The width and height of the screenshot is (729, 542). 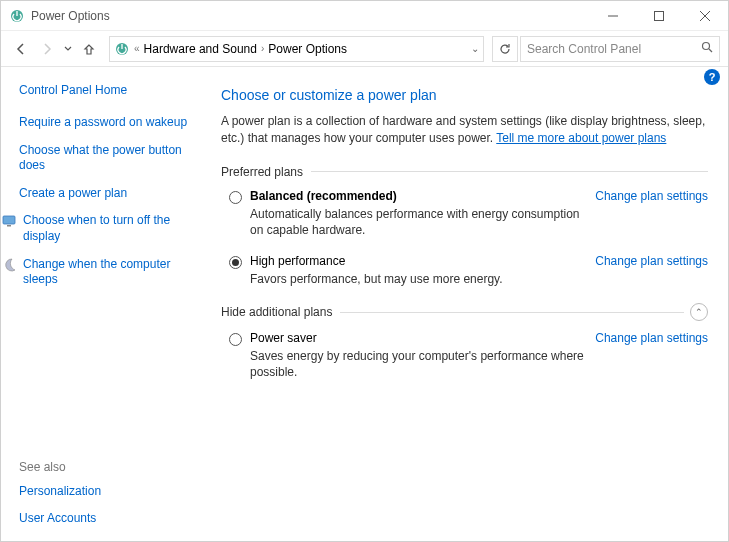 What do you see at coordinates (9, 265) in the screenshot?
I see `moon-icon` at bounding box center [9, 265].